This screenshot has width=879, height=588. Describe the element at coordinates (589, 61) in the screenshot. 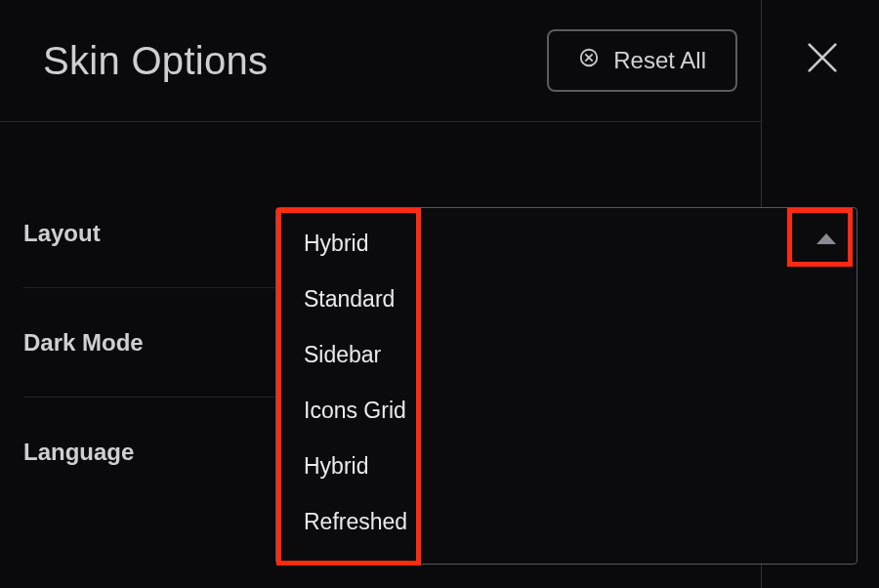

I see `cancel-circle-icon` at that location.